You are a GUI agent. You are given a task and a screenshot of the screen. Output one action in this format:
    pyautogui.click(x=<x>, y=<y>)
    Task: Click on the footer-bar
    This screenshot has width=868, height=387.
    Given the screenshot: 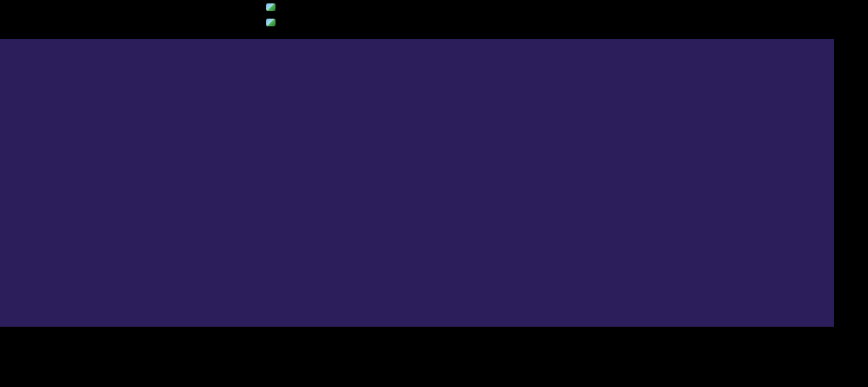 What is the action you would take?
    pyautogui.click(x=434, y=376)
    